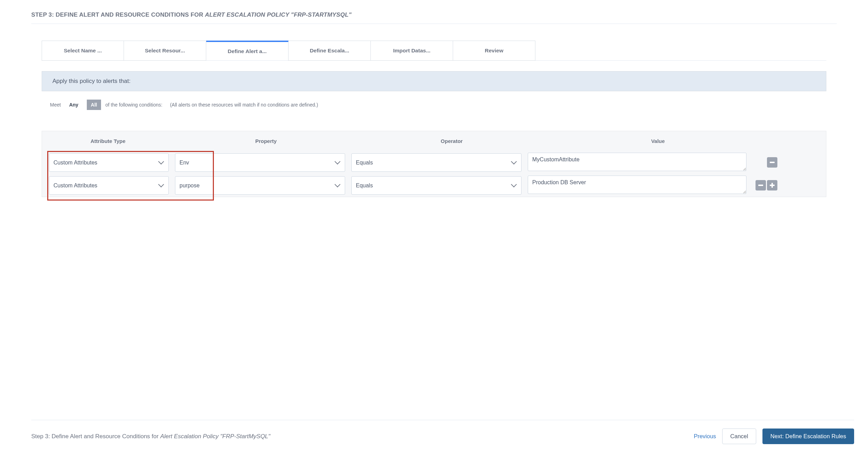  What do you see at coordinates (637, 185) in the screenshot?
I see `value-input: Production DB Server` at bounding box center [637, 185].